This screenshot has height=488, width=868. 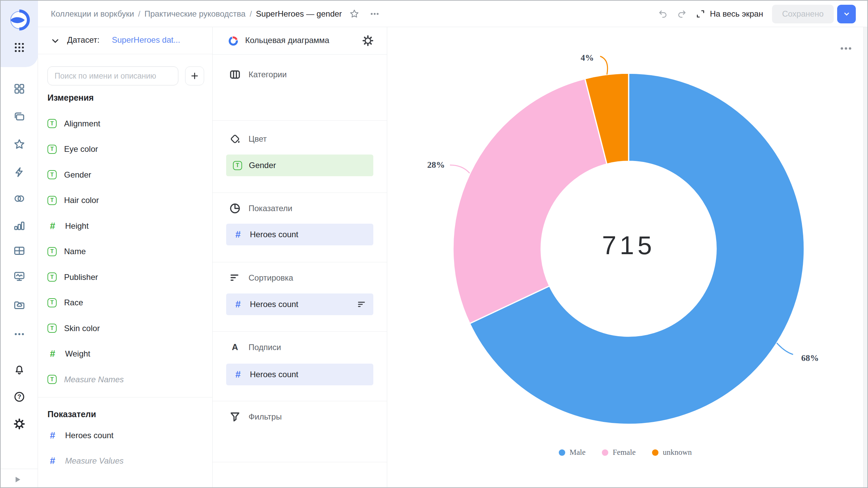 What do you see at coordinates (271, 208) in the screenshot?
I see `section-measures-label: Показатели` at bounding box center [271, 208].